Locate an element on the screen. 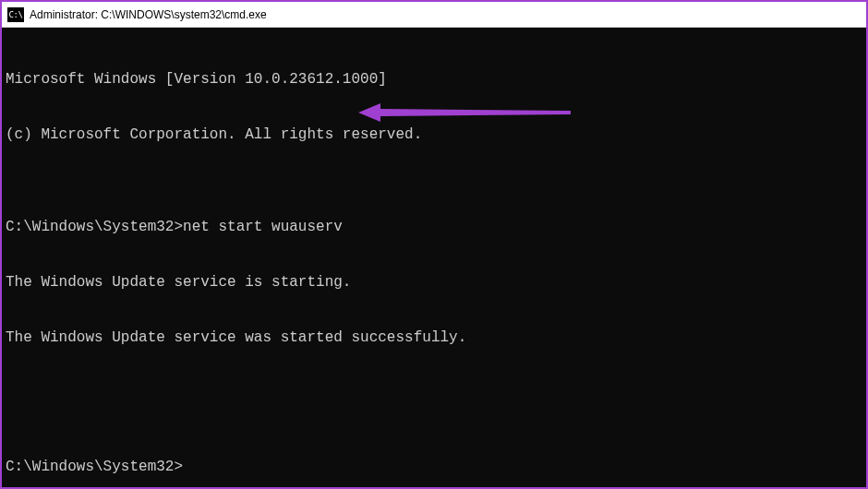  terminal-line: (c) Microsoft Corporation. All rights re… is located at coordinates (434, 135).